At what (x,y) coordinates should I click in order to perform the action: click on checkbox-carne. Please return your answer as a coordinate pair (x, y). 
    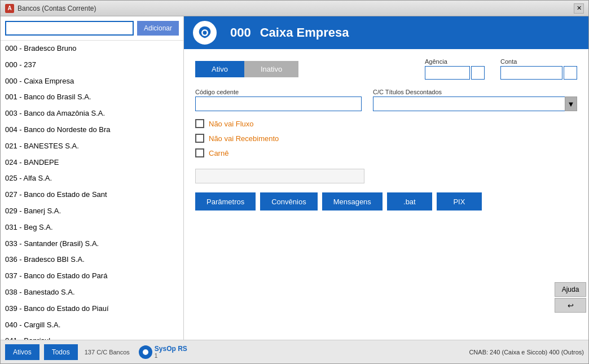
    Looking at the image, I should click on (200, 153).